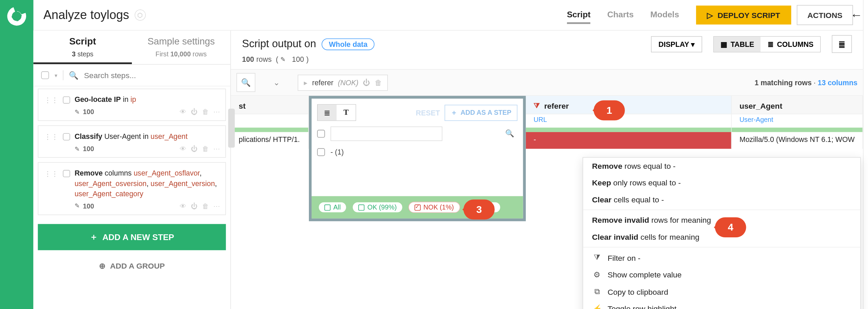 The height and width of the screenshot is (309, 868). What do you see at coordinates (246, 83) in the screenshot?
I see `grid-search-button: 🔍` at bounding box center [246, 83].